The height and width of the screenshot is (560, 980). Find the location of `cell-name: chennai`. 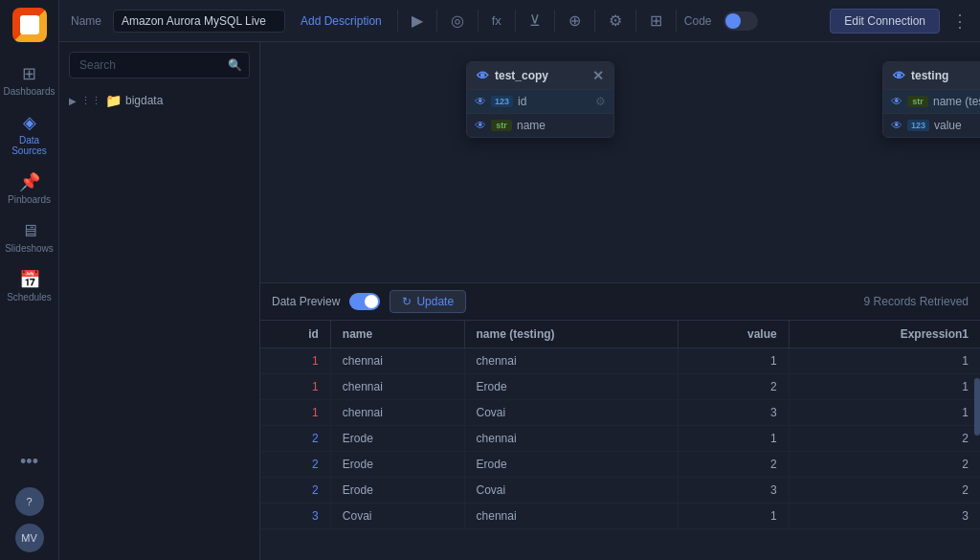

cell-name: chennai is located at coordinates (397, 360).